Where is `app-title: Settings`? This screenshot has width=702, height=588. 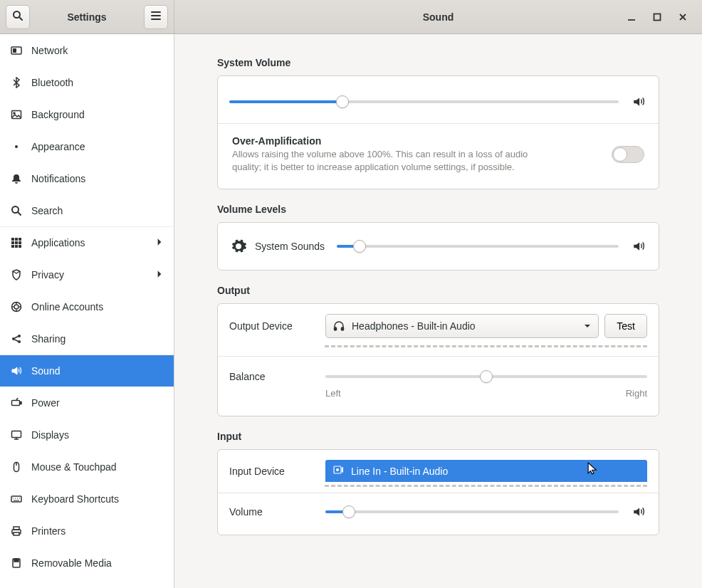
app-title: Settings is located at coordinates (87, 17).